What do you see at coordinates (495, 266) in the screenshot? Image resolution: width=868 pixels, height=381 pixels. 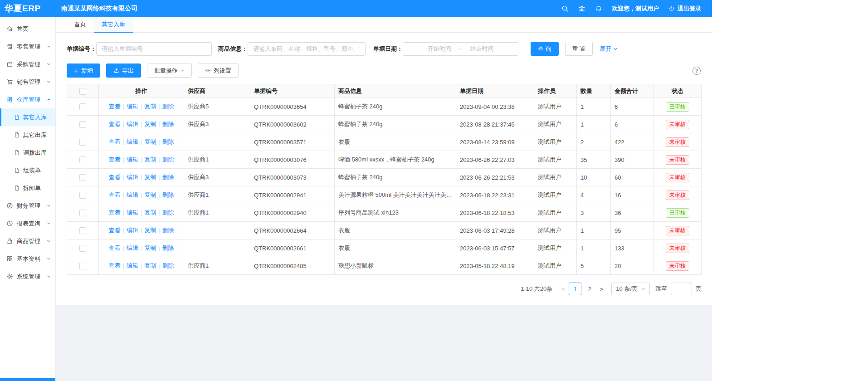 I see `cell-date: 2023-05-18 22:48:19` at bounding box center [495, 266].